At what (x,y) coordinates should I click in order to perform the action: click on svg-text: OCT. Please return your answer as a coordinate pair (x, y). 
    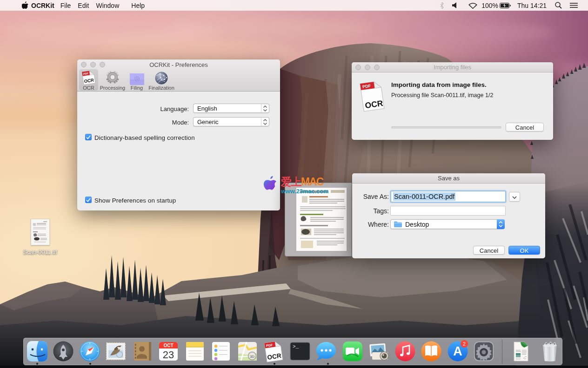
    Looking at the image, I should click on (168, 346).